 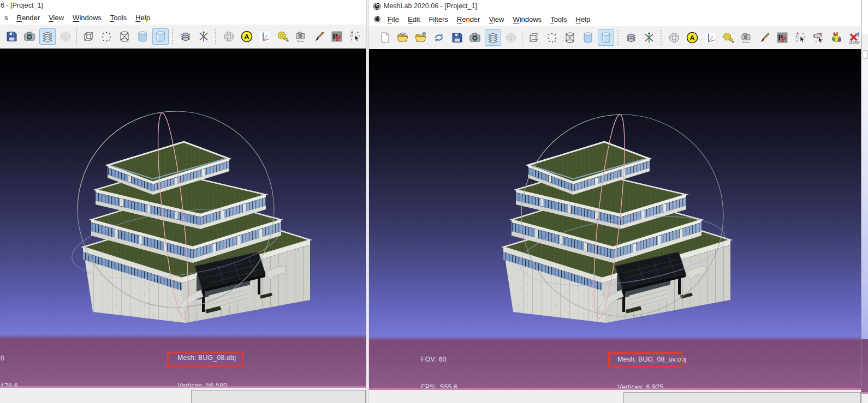 What do you see at coordinates (421, 38) in the screenshot?
I see `toolbar-button-openproject` at bounding box center [421, 38].